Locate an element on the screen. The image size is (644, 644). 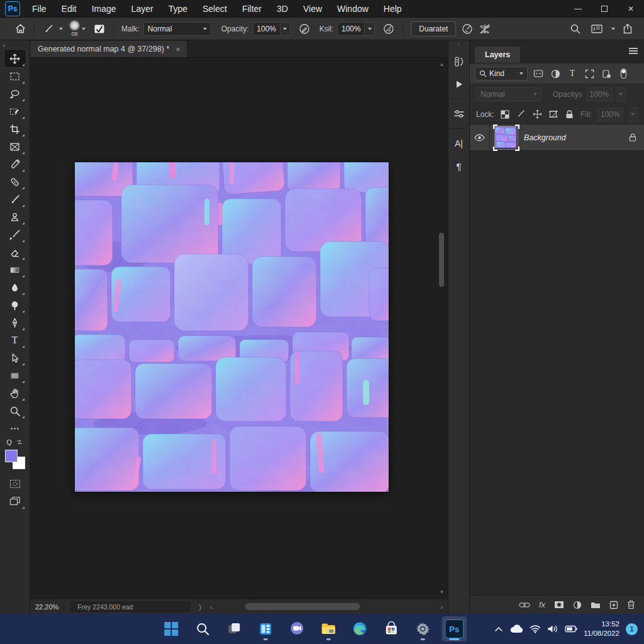
notification-badge: 1 is located at coordinates (631, 629).